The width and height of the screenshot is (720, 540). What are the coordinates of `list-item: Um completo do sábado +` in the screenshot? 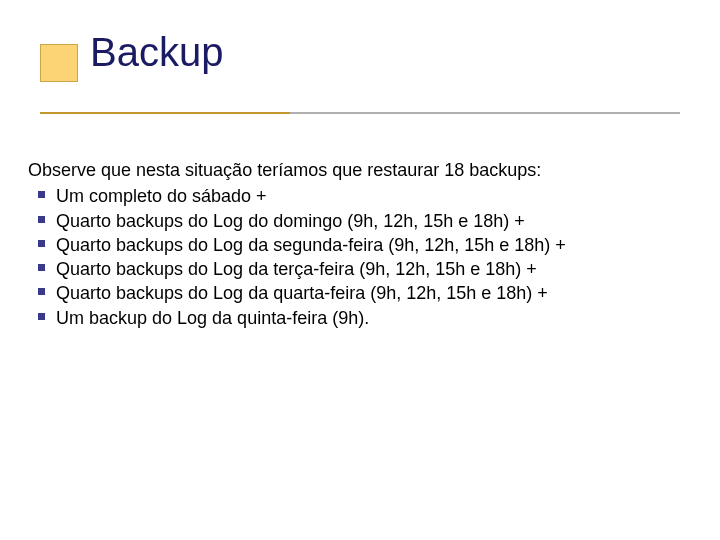 It's located at (360, 196).